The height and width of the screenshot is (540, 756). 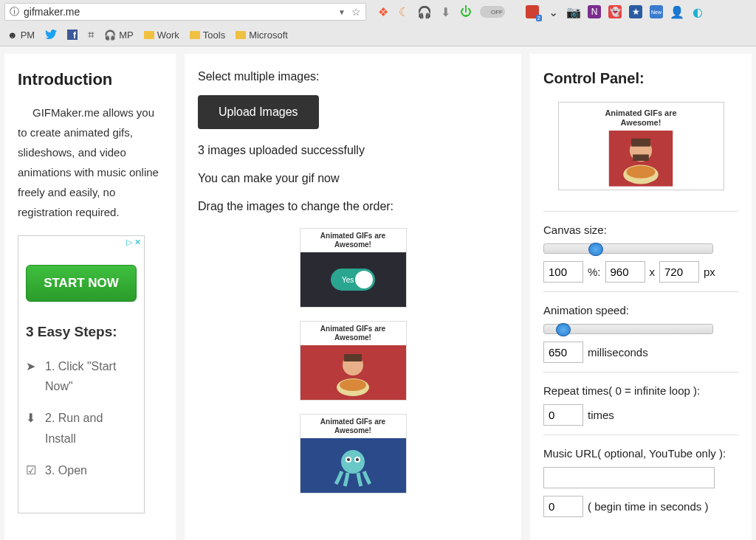 I want to click on music-begin-input, so click(x=563, y=506).